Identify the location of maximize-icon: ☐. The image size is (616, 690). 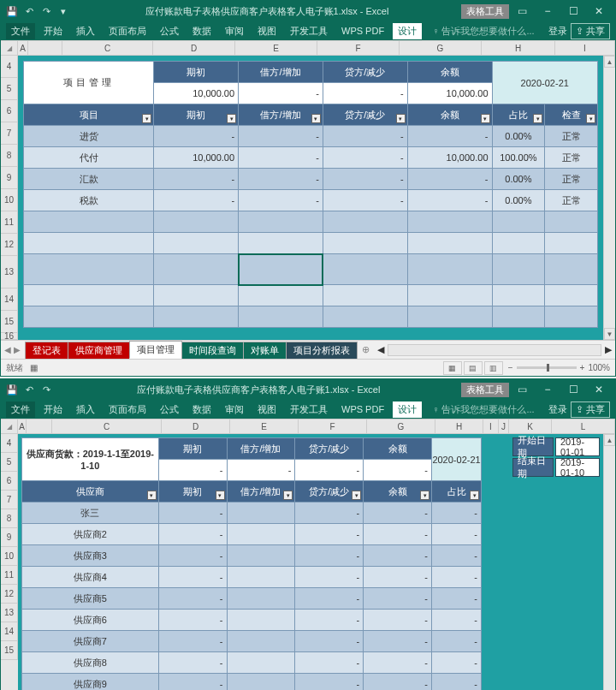
(573, 11).